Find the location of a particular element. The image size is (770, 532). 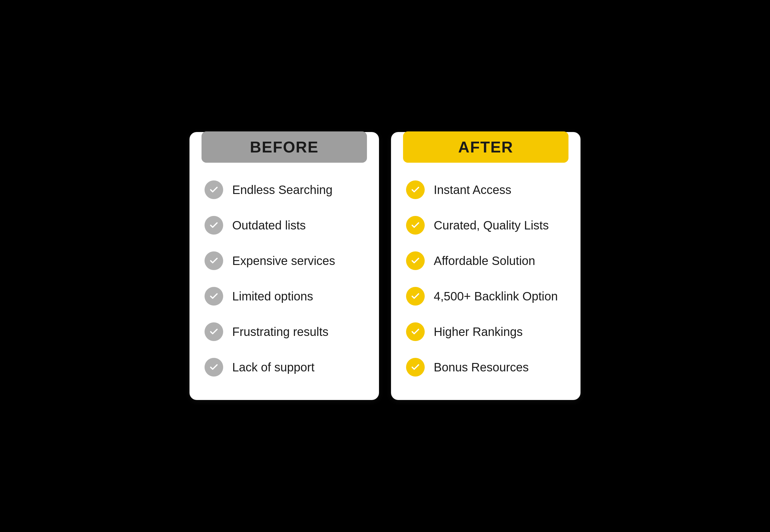

before-list-item: Endless Searching is located at coordinates (284, 190).